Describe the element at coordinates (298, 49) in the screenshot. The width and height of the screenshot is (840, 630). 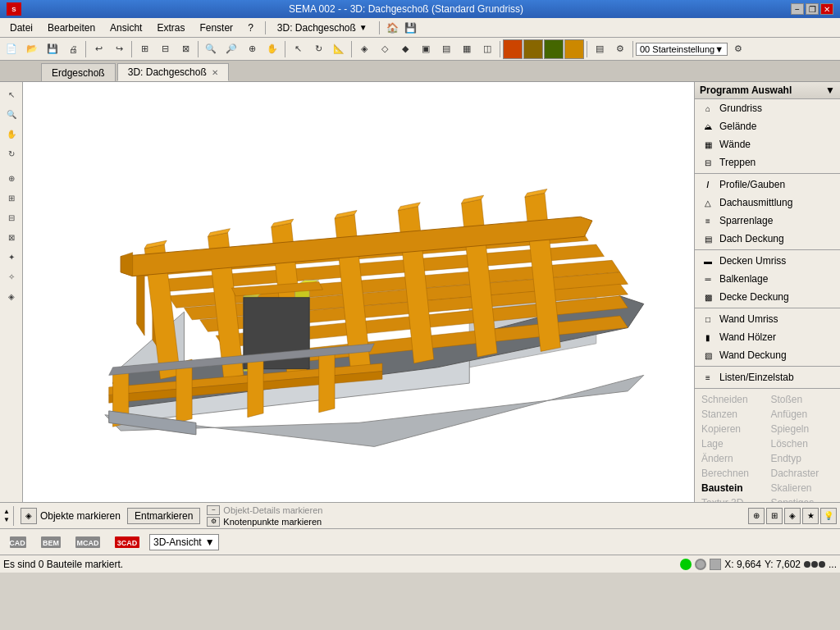
I see `tb-select: ↖` at that location.